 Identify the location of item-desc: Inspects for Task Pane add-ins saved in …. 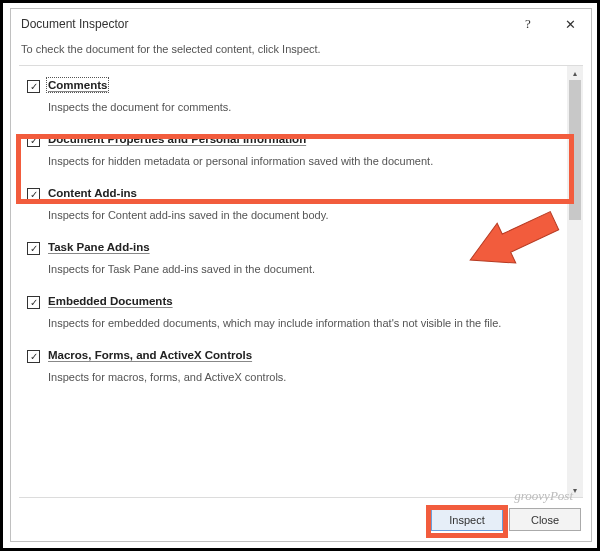
(293, 265).